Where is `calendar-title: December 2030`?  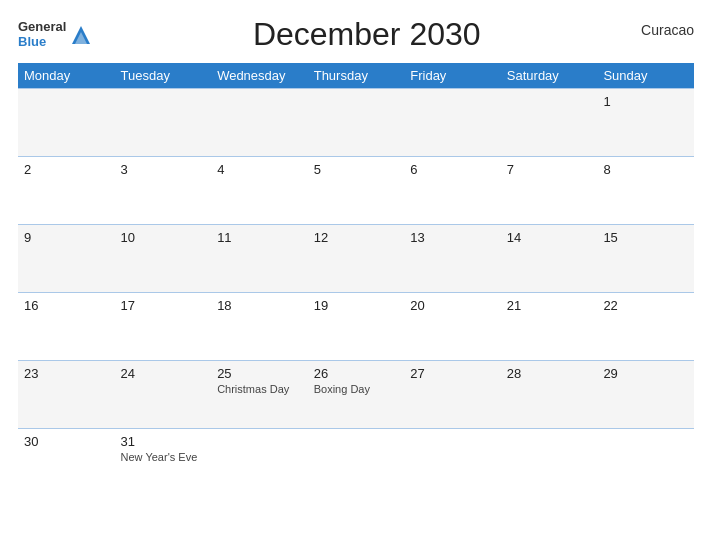
calendar-title: December 2030 is located at coordinates (366, 34).